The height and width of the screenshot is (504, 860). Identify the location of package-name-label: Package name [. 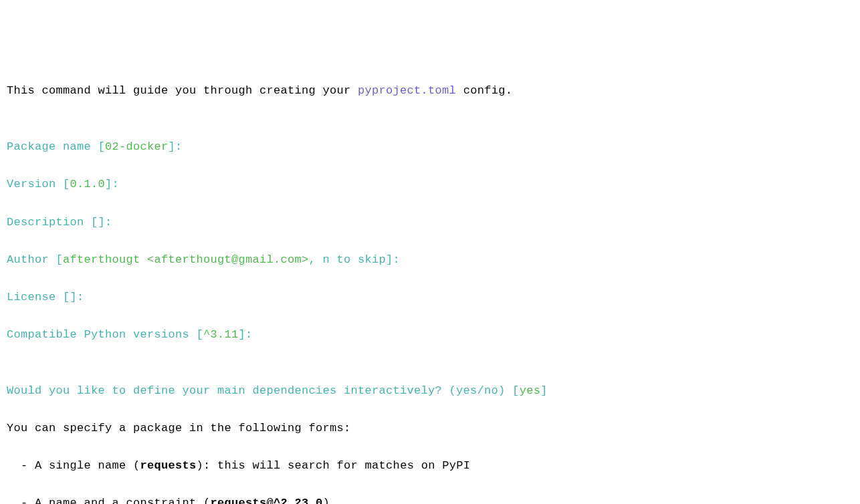
(56, 147).